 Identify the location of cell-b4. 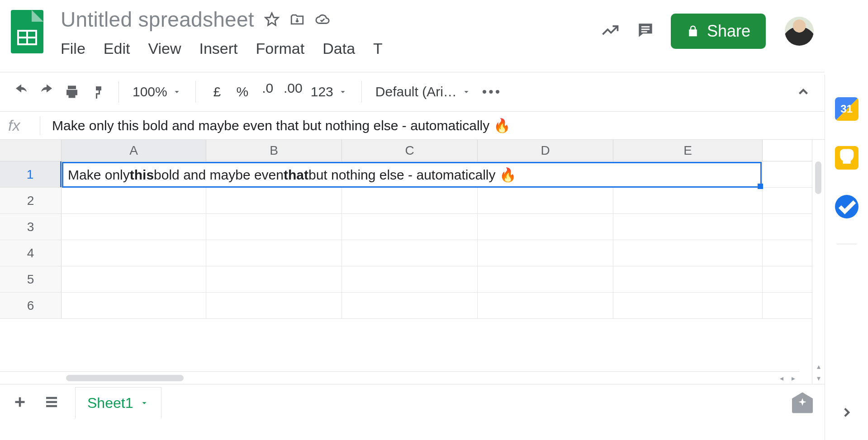
(274, 253).